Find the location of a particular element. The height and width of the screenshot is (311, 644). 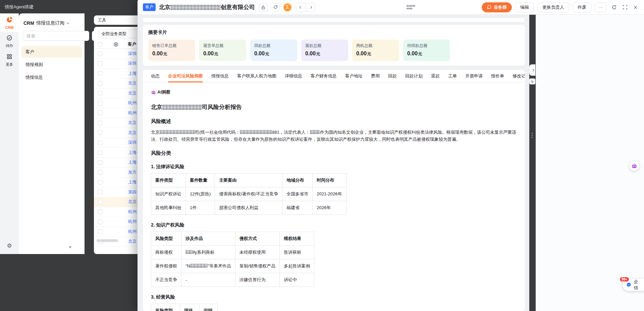

tab-3: 情报信息 is located at coordinates (220, 76).